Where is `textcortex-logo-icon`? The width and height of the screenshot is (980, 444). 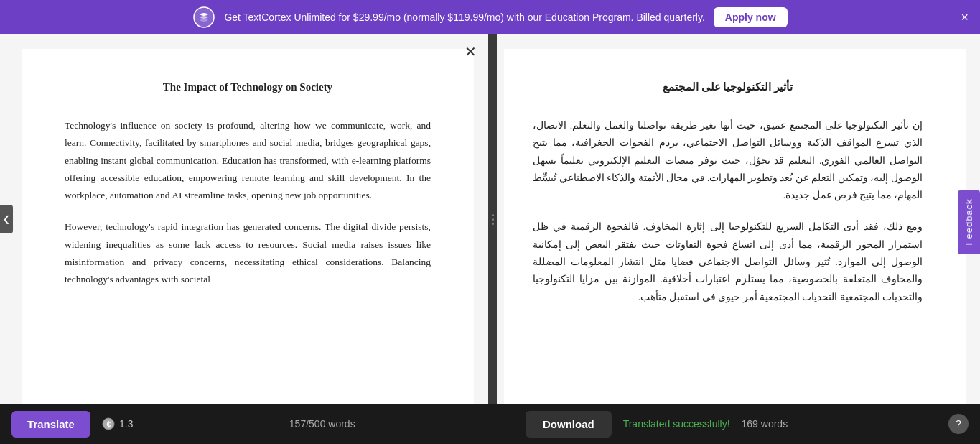
textcortex-logo-icon is located at coordinates (204, 17).